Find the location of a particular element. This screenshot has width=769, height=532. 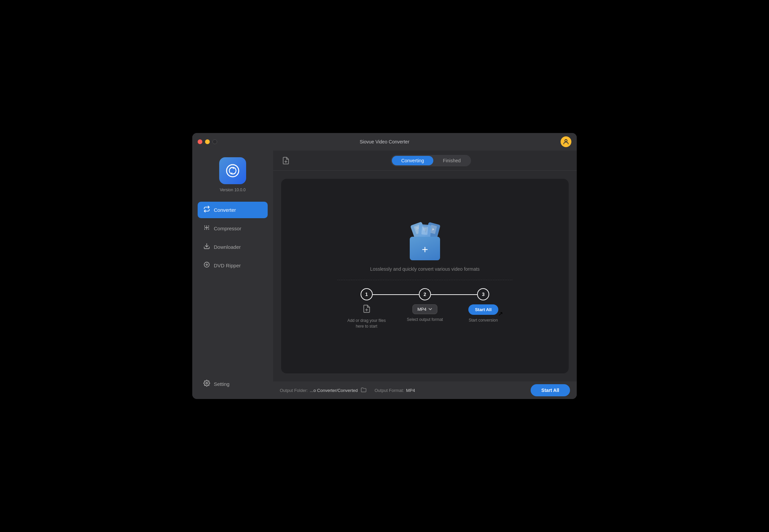

window-title: Siovue Video Converter is located at coordinates (384, 142).